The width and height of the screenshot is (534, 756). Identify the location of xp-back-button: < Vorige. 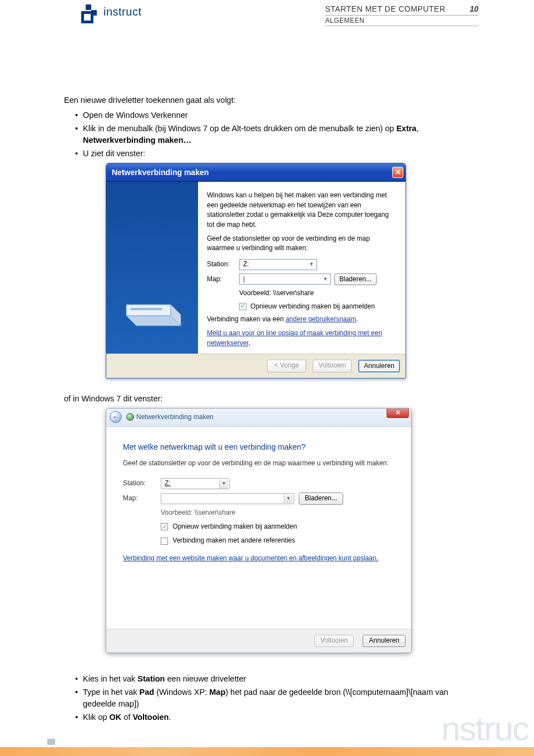
(286, 366).